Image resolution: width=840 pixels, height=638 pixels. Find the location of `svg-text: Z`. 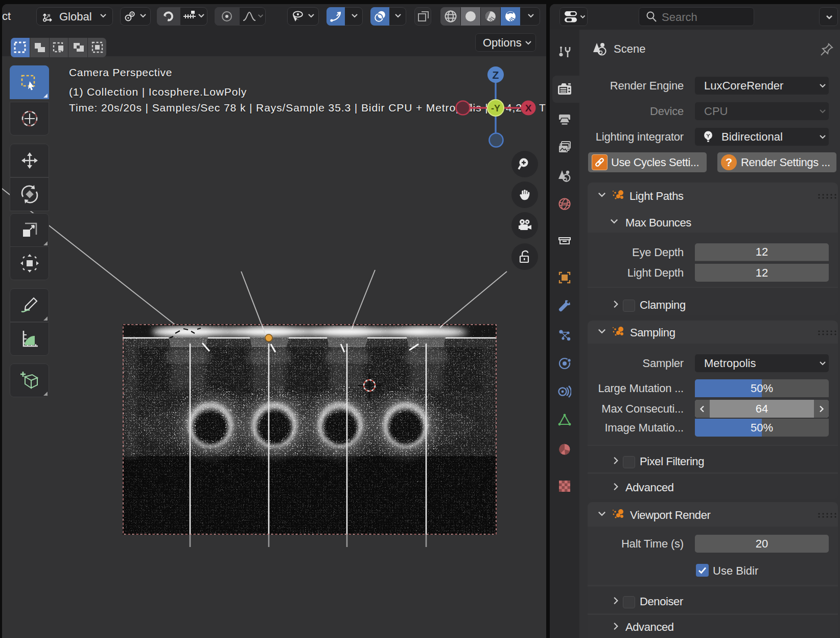

svg-text: Z is located at coordinates (496, 75).